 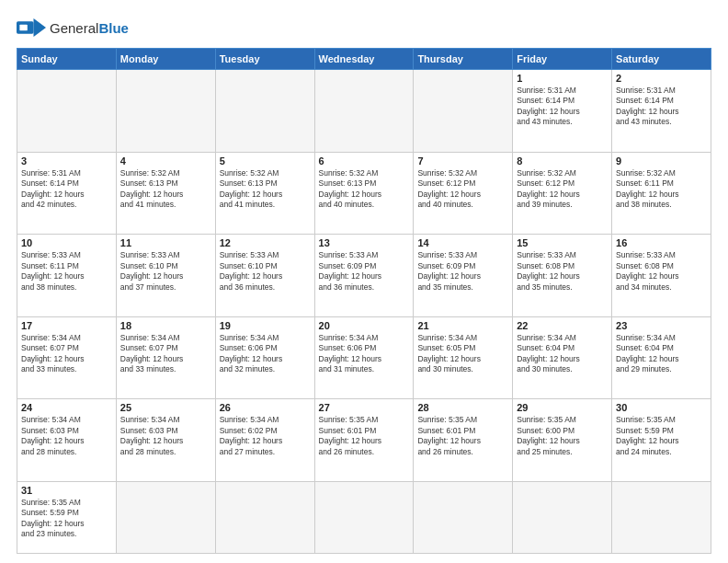 I want to click on table-row: 24Sunrise: 5:34 AM Sunset: 6:03 PM Dayli…, so click(x=67, y=441).